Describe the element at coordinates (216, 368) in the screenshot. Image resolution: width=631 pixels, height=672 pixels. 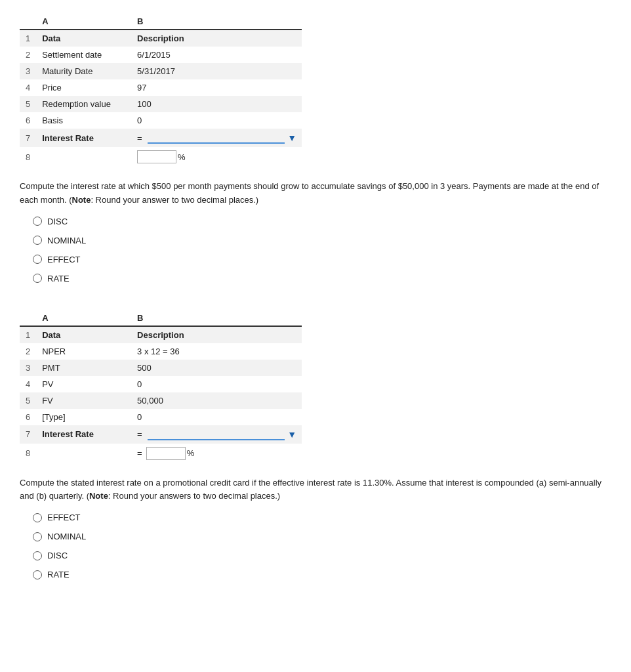
I see `col-b-cell: 500` at that location.